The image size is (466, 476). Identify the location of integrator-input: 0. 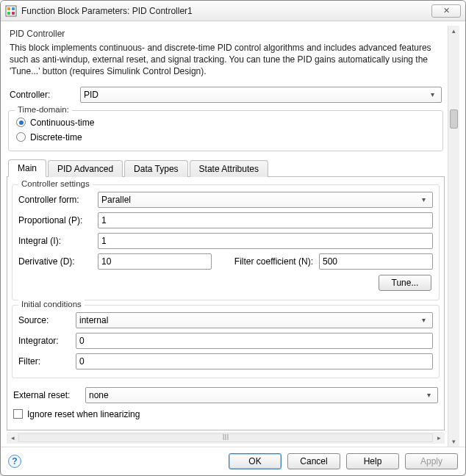
(254, 341).